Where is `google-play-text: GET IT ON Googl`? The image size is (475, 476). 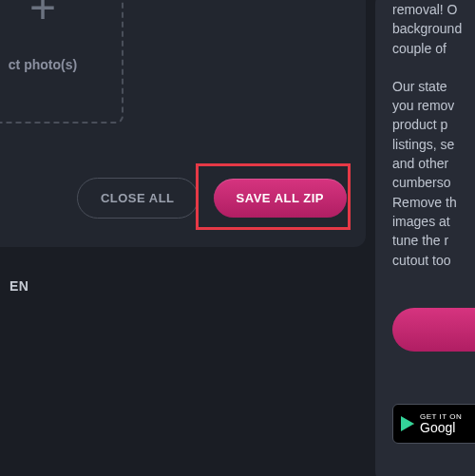
google-play-text: GET IT ON Googl is located at coordinates (441, 424).